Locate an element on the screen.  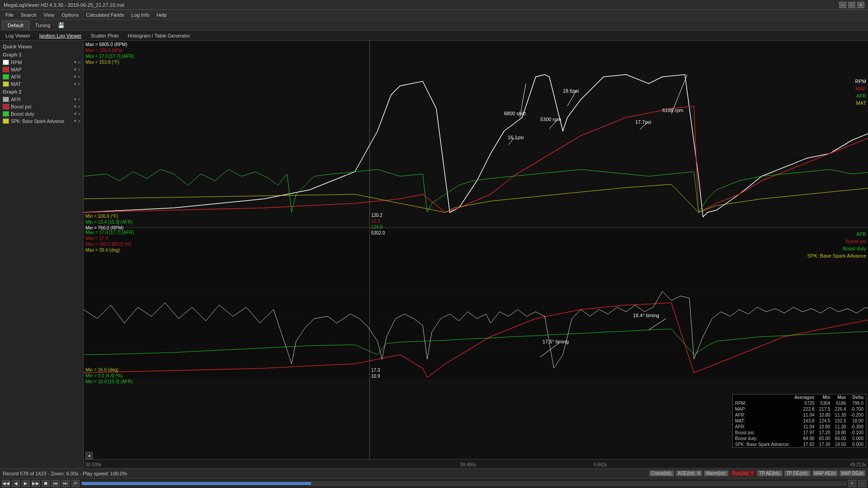
sidebar-item-afr2: AFR ▼ ≡ is located at coordinates (42, 99).